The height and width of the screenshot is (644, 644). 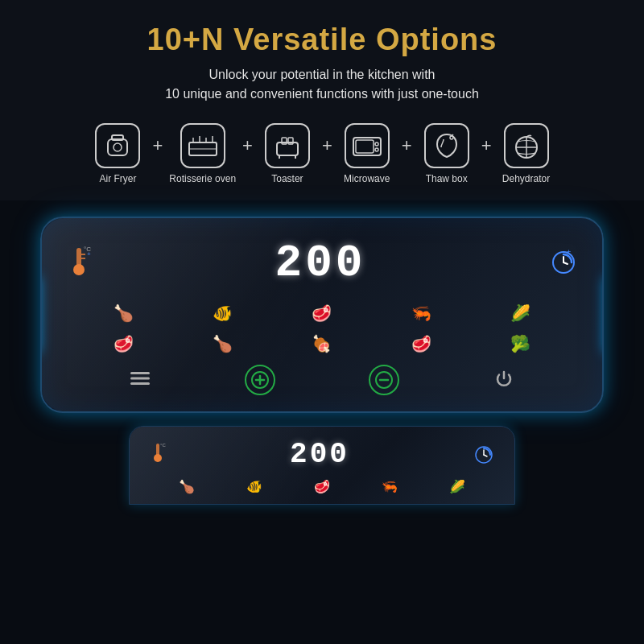 I want to click on feature-toaster: Toaster, so click(x=287, y=154).